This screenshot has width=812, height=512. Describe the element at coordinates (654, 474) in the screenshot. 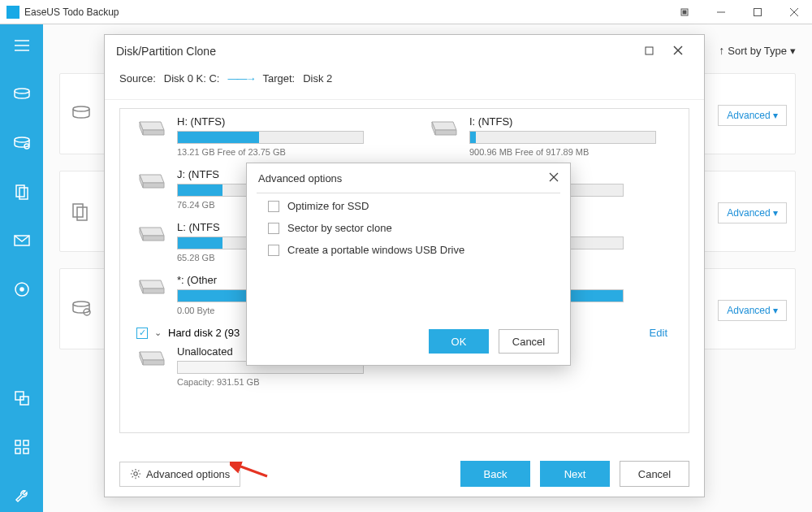

I see `cancel-button: Cancel` at that location.